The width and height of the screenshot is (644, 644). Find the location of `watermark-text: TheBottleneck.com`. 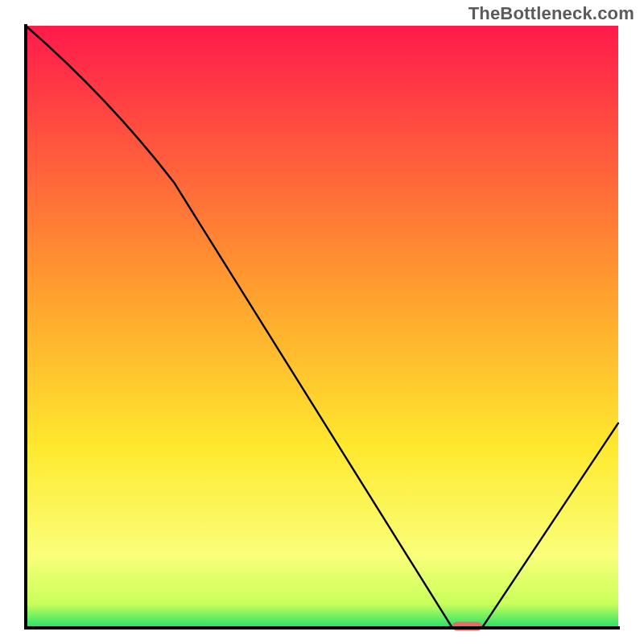

watermark-text: TheBottleneck.com is located at coordinates (551, 14).